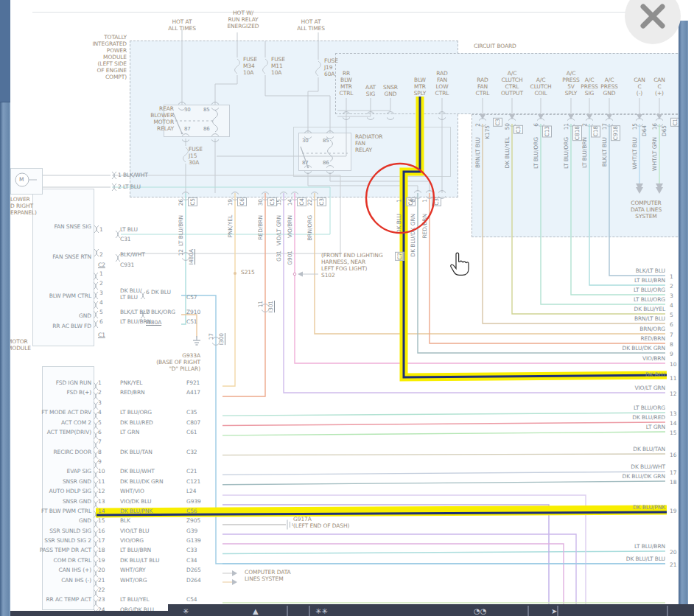 The height and width of the screenshot is (616, 694). What do you see at coordinates (305, 164) in the screenshot?
I see `relay-pin: 87` at bounding box center [305, 164].